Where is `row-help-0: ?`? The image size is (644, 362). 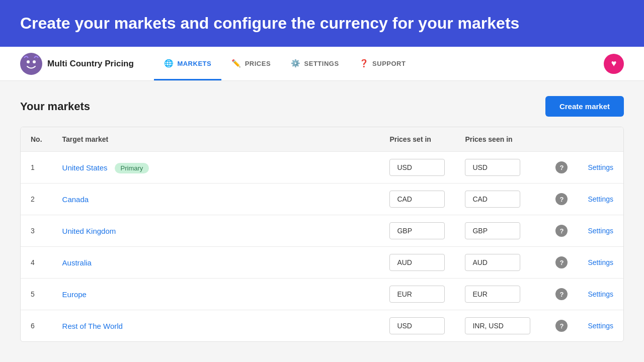
row-help-0: ? is located at coordinates (561, 168).